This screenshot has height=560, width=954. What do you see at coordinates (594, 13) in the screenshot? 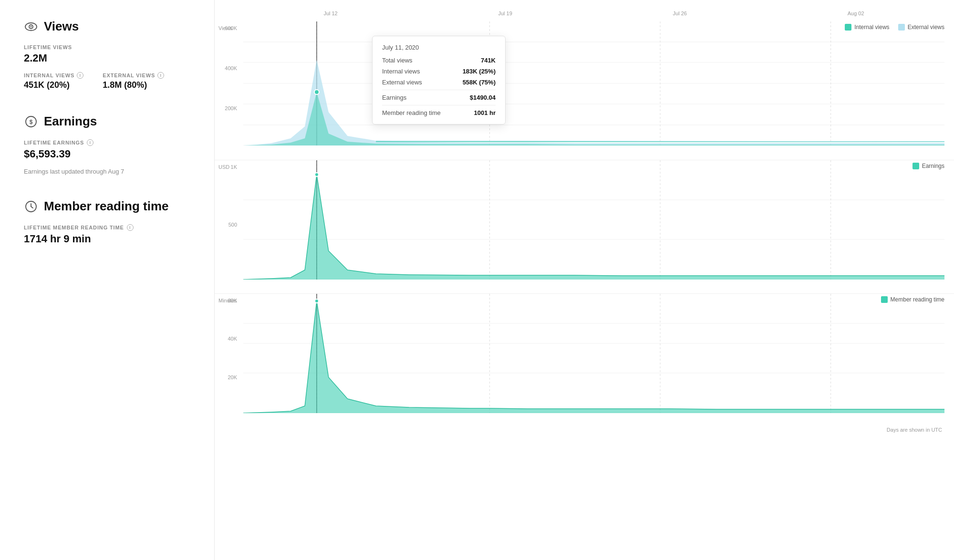
I see `x-axis-top: Jul 12 Jul 19 Jul 26 Aug 02` at bounding box center [594, 13].